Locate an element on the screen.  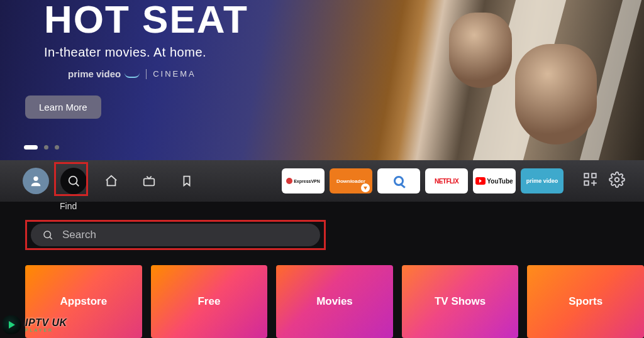
settings-icon is located at coordinates (617, 181).